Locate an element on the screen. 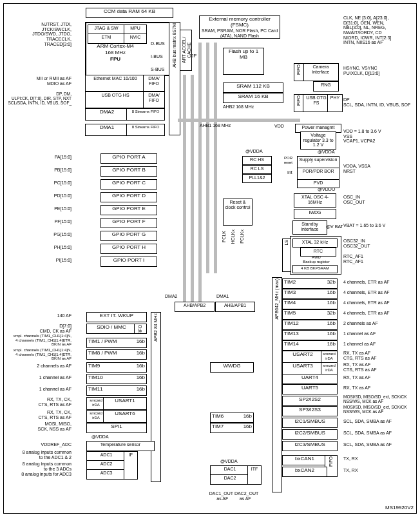  i2c2: I2C2/SMBUS is located at coordinates (310, 434).